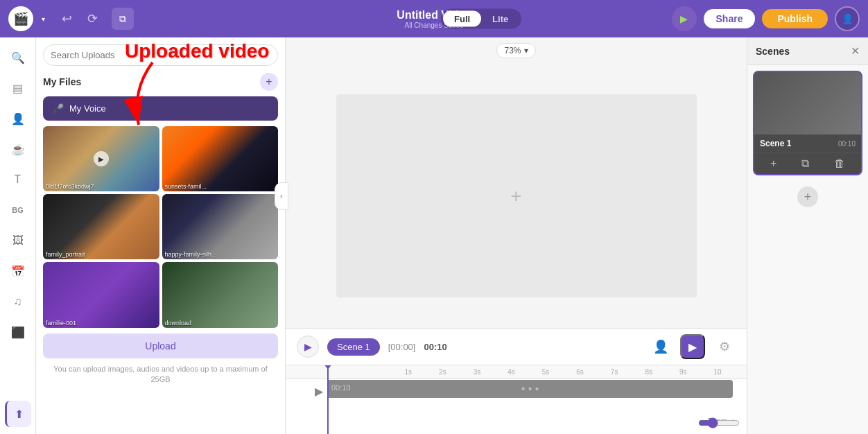  What do you see at coordinates (481, 19) in the screenshot?
I see `view-toggle: Full Lite` at bounding box center [481, 19].